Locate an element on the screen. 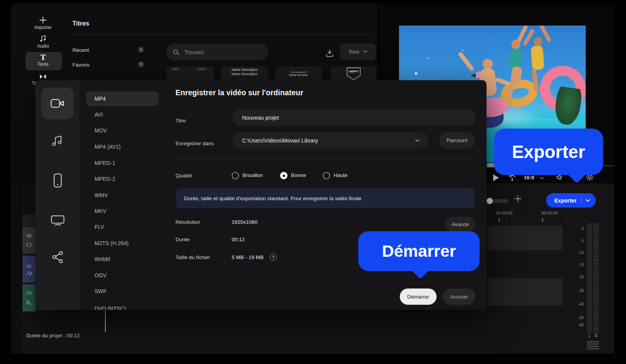 This screenshot has height=364, width=626. category-recent: Récent is located at coordinates (81, 50).